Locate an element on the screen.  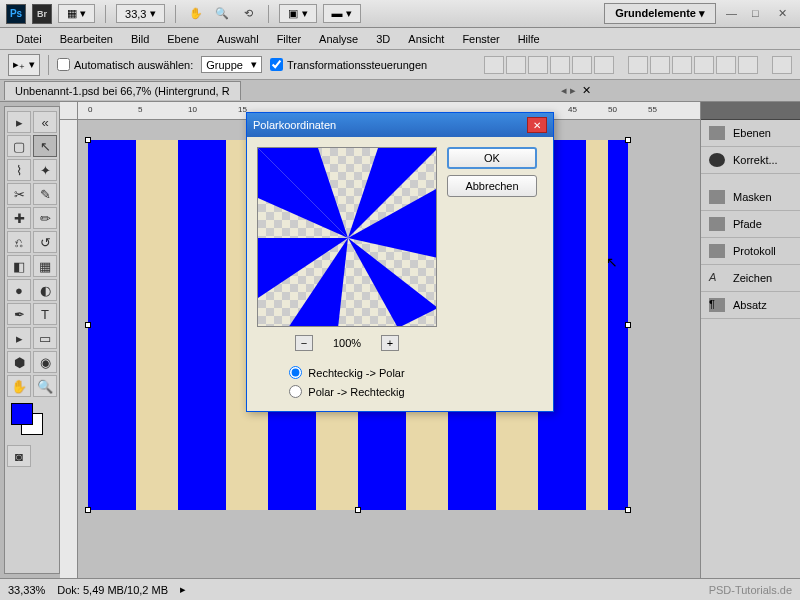
3d-camera-tool: ◉ is located at coordinates (45, 362).